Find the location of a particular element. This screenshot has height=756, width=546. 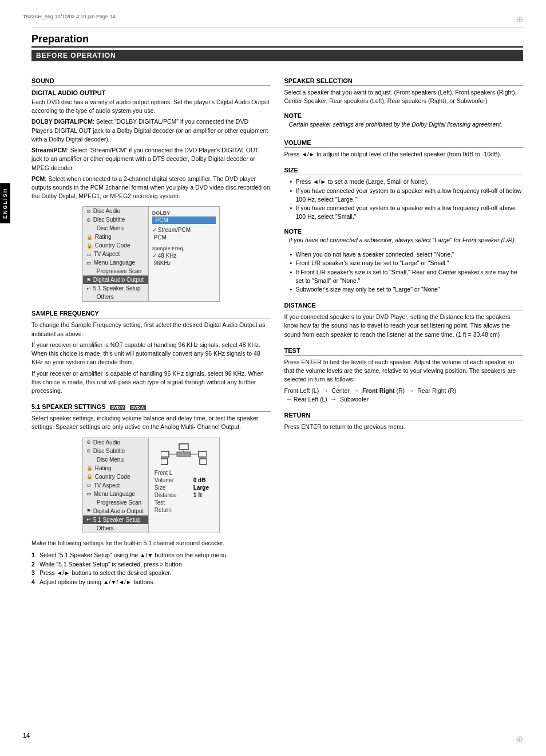

pcm-text: : Select when connected to a 2-channel d… is located at coordinates (151, 187).